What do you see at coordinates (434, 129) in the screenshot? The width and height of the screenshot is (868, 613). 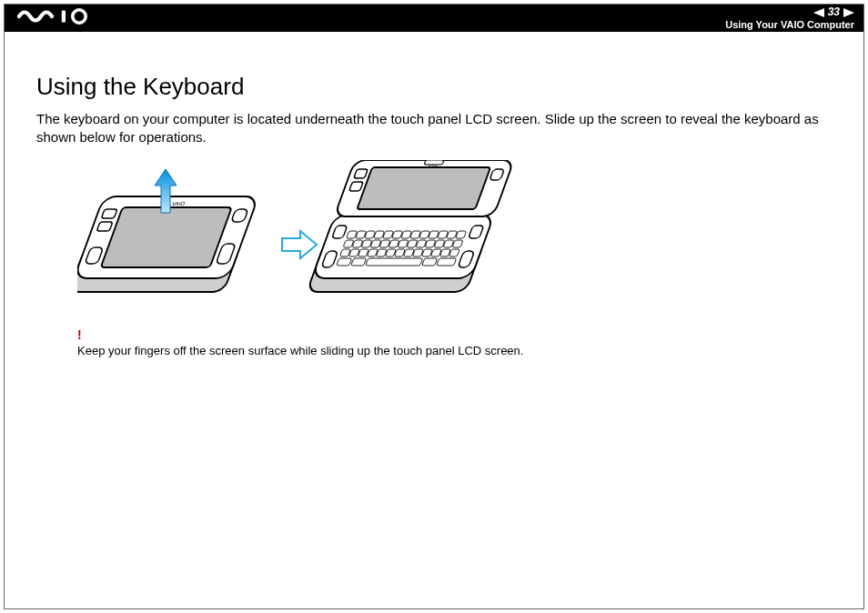 I see `intro-paragraph: The keyboard on your computer is located…` at bounding box center [434, 129].